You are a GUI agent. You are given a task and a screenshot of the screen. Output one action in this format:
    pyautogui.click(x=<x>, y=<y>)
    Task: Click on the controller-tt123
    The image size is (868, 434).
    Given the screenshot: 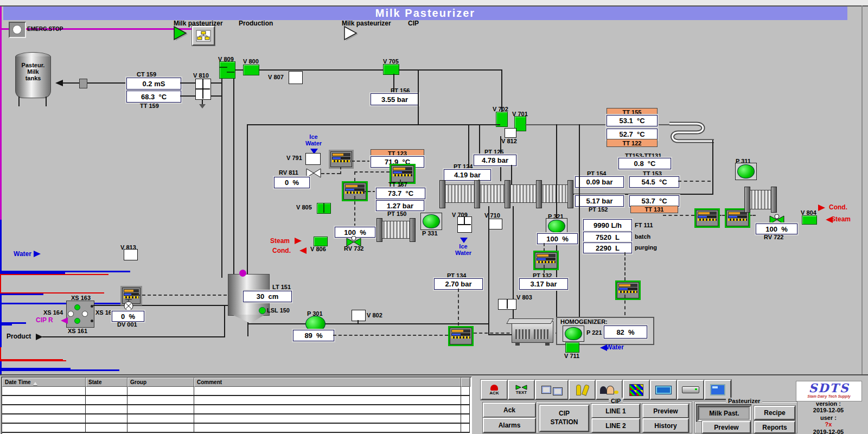 What is the action you would take?
    pyautogui.click(x=341, y=159)
    